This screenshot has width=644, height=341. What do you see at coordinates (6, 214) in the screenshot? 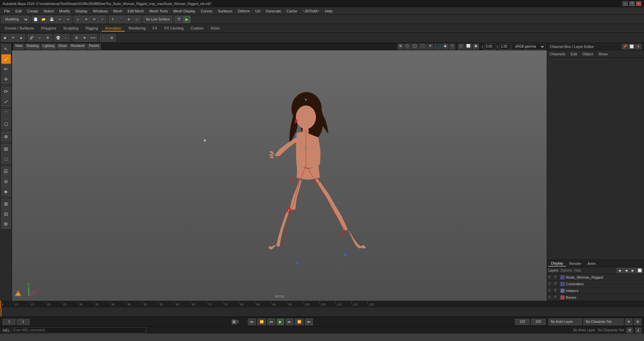
I see `attribute-editor-toggle: ⊟` at bounding box center [6, 214].